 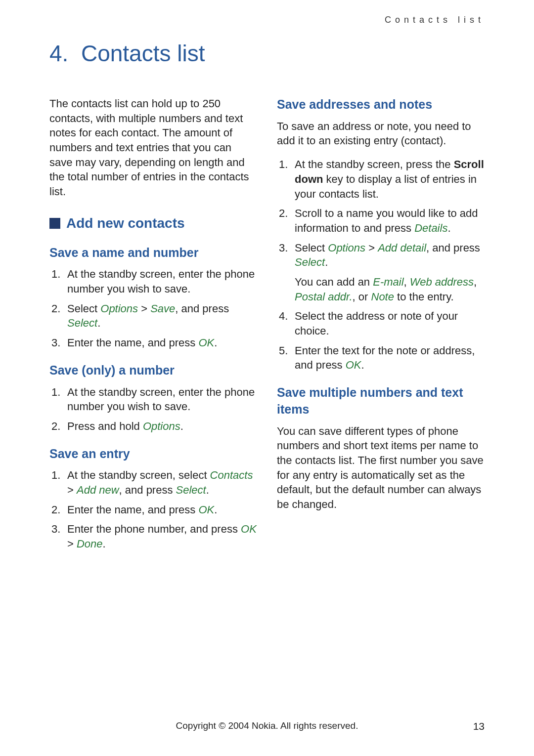 I want to click on page-number: 13, so click(x=479, y=726).